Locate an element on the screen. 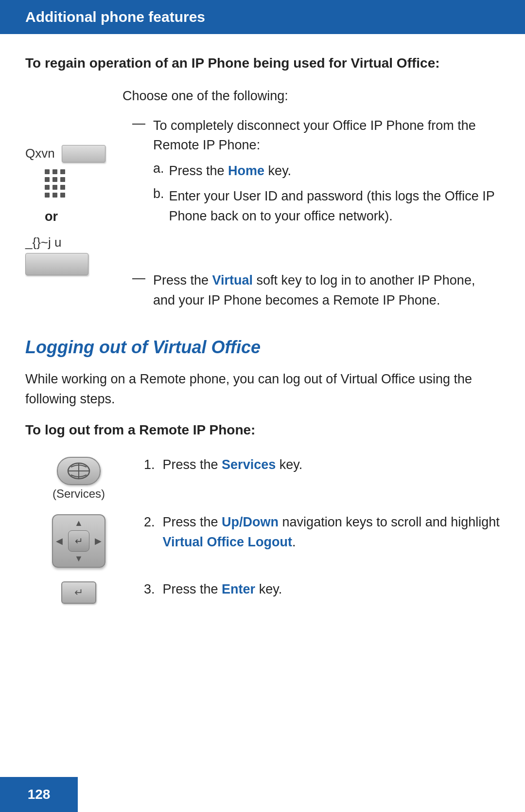 The height and width of the screenshot is (812, 525). header-title: Additional phone features is located at coordinates (115, 17).